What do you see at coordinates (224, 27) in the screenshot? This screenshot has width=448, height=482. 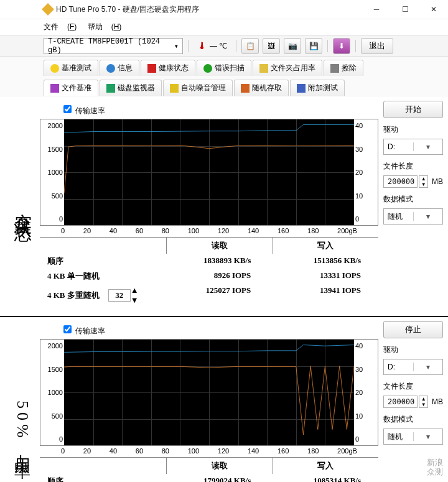 I see `menubar: 文件(F) 帮助(H)` at bounding box center [224, 27].